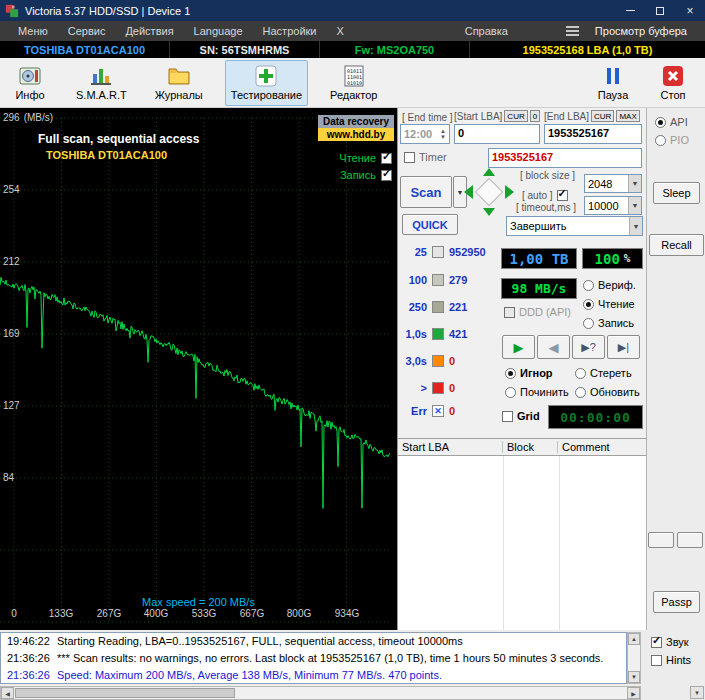  I want to click on mini-right-button, so click(690, 540).